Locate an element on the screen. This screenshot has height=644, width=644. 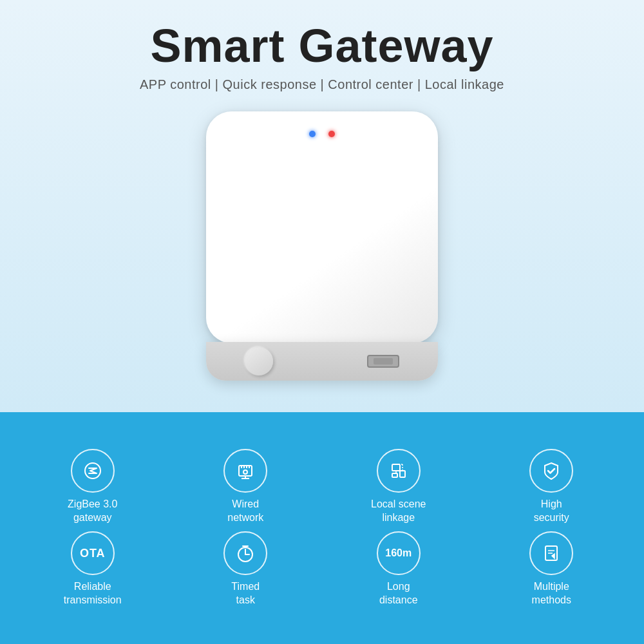
feature-zigbee: ZigBee 3.0gateway is located at coordinates (93, 487).